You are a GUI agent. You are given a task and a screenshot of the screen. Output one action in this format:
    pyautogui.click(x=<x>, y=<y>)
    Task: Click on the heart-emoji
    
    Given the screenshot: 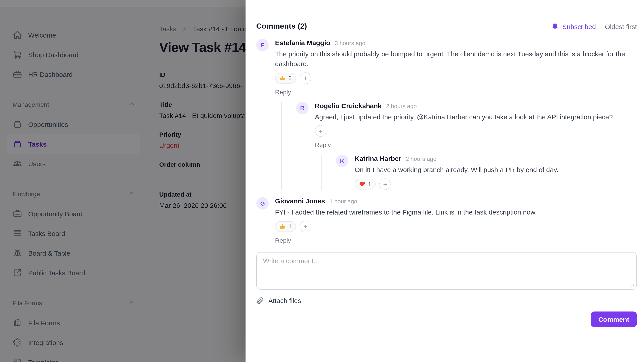 What is the action you would take?
    pyautogui.click(x=362, y=184)
    